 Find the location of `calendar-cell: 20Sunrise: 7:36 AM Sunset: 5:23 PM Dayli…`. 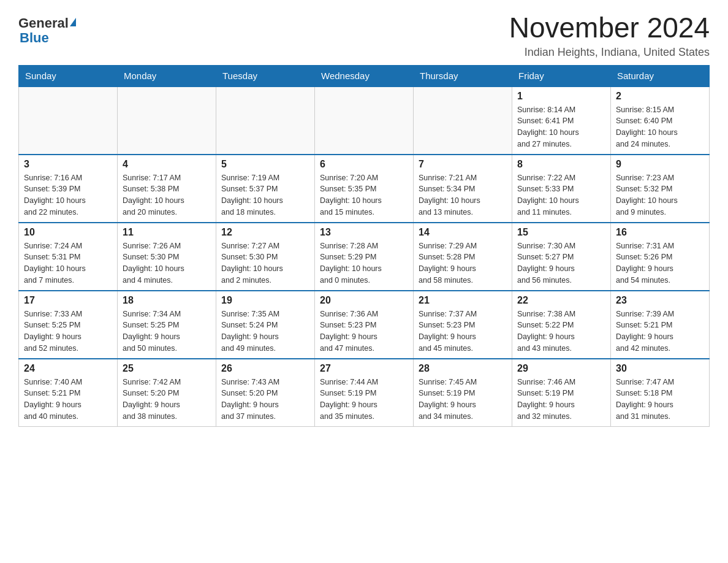

calendar-cell: 20Sunrise: 7:36 AM Sunset: 5:23 PM Dayli… is located at coordinates (364, 325).